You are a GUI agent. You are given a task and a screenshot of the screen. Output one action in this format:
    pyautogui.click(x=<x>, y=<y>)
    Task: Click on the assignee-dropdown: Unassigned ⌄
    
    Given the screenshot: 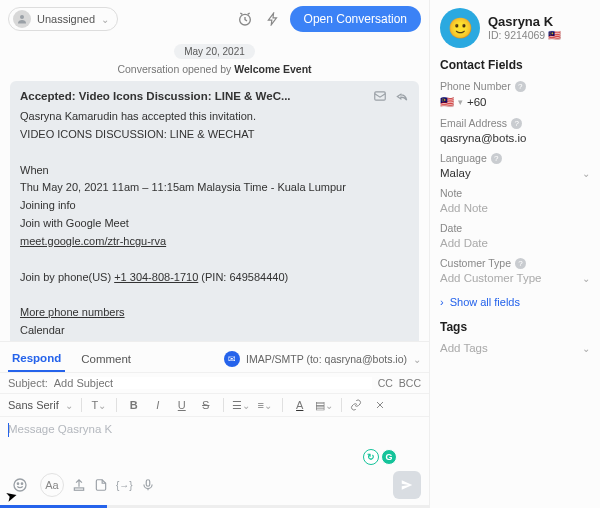 What is the action you would take?
    pyautogui.click(x=63, y=19)
    